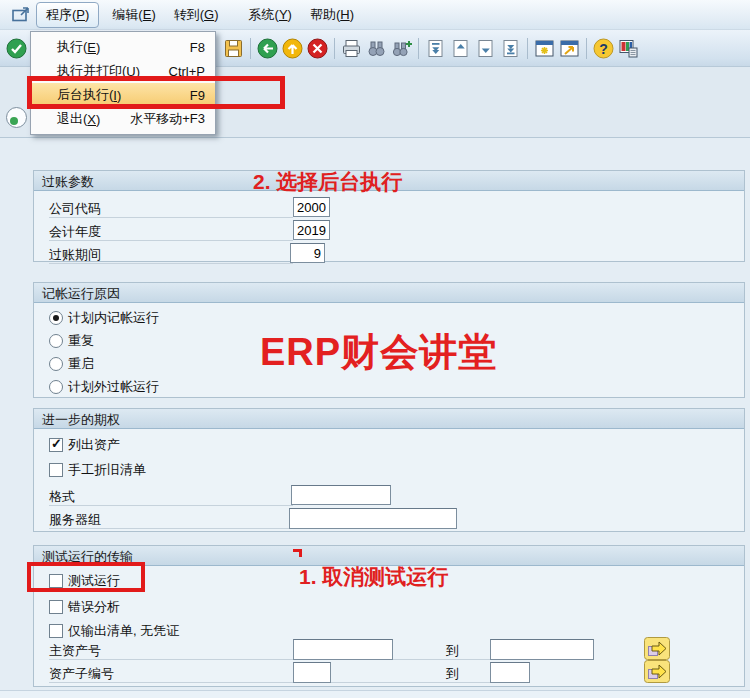 The height and width of the screenshot is (698, 750). What do you see at coordinates (104, 387) in the screenshot?
I see `radio-row-unplanned-run: 计划外过帐运行` at bounding box center [104, 387].